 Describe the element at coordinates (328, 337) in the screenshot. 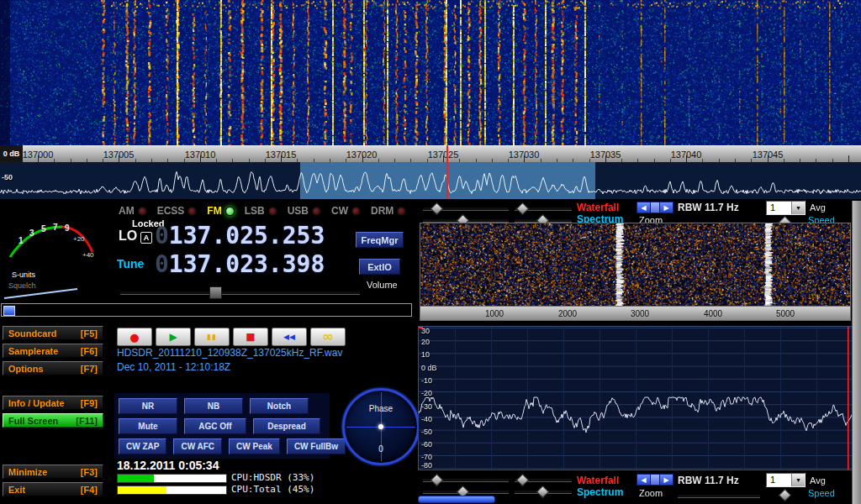

I see `loop-button: ∞` at that location.